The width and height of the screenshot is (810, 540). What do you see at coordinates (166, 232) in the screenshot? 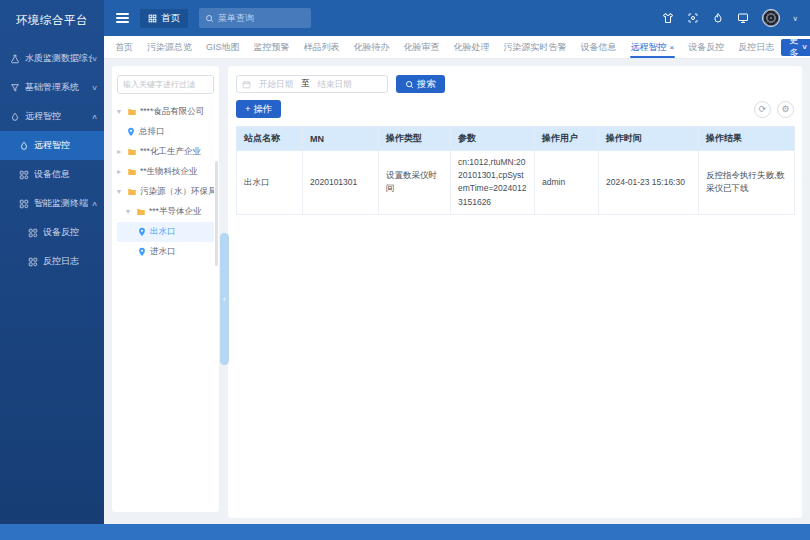
I see `tree-node-outlet: 出水口` at bounding box center [166, 232].